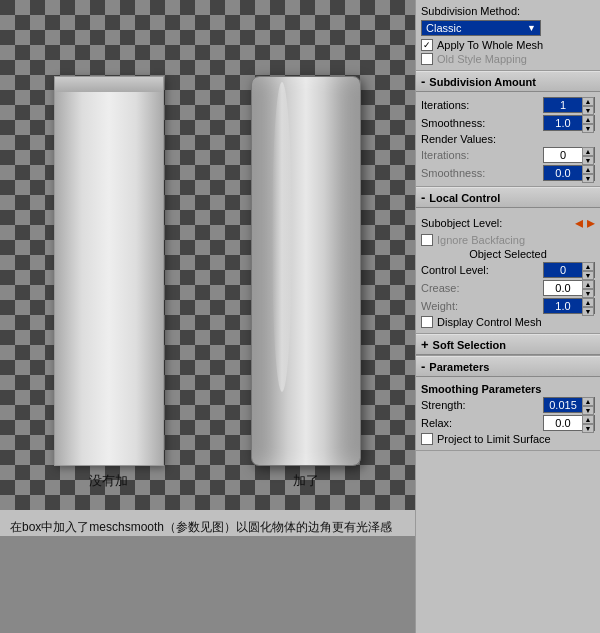 The image size is (600, 633). Describe the element at coordinates (455, 270) in the screenshot. I see `control-level-label: Control Level:` at that location.